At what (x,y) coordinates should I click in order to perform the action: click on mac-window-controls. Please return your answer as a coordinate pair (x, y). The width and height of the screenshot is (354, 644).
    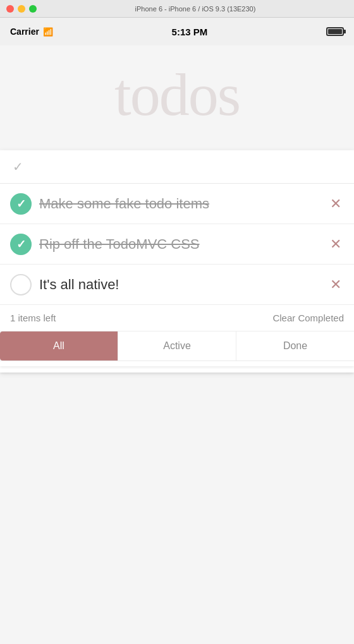
    Looking at the image, I should click on (21, 9).